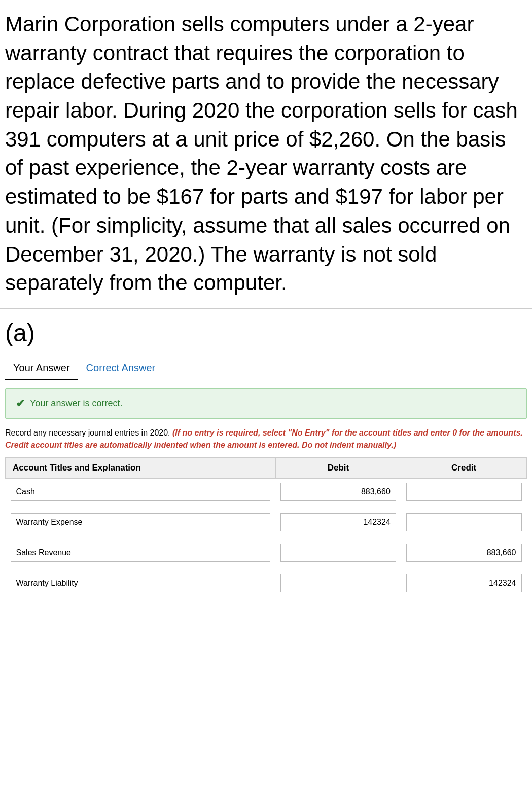 Image resolution: width=532 pixels, height=796 pixels. I want to click on instructions: Record any necessary journal entries in …, so click(266, 442).